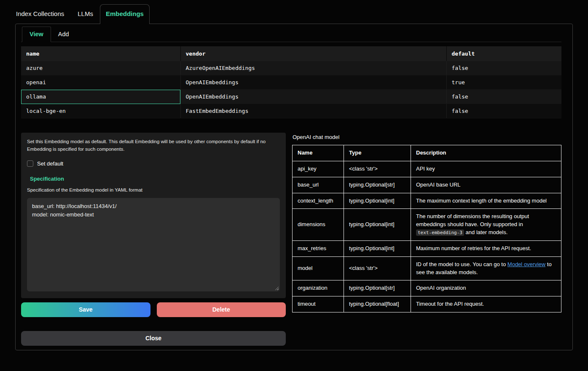 The image size is (588, 371). I want to click on param-row-dimensions: dimensions typing.Optional[int] The numb…, so click(427, 225).